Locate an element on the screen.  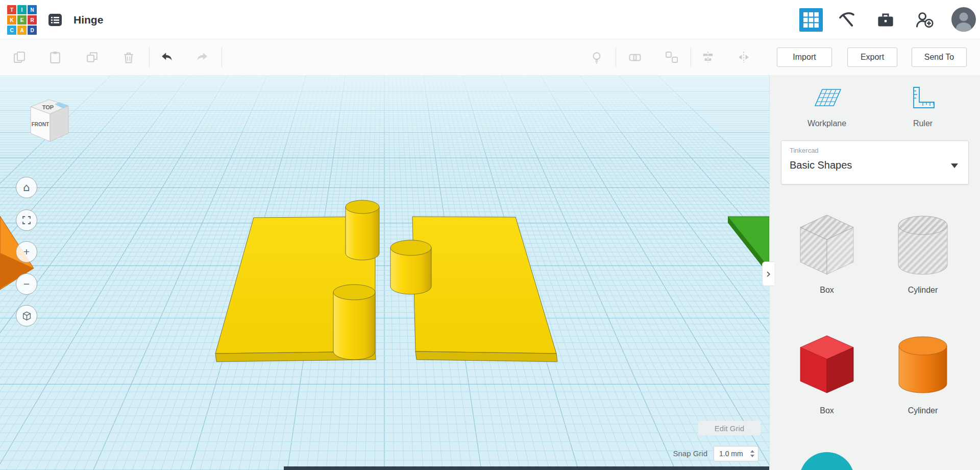
chevron-down-icon is located at coordinates (954, 166).